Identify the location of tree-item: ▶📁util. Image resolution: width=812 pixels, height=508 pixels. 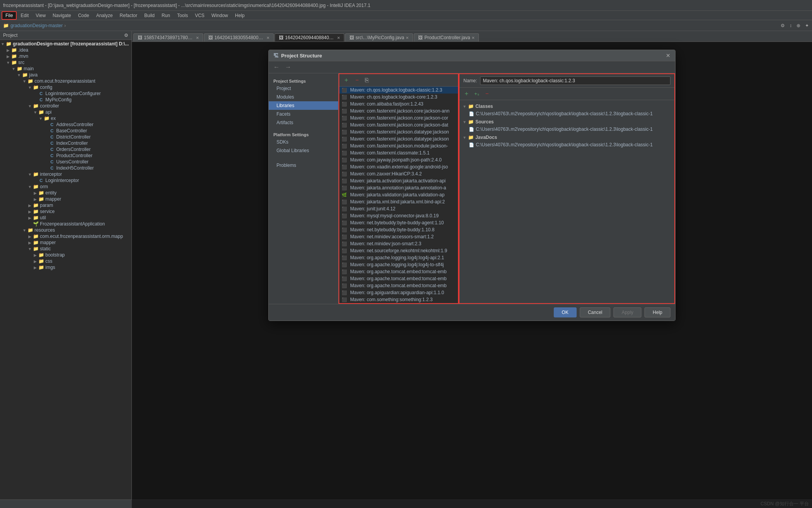
(66, 218).